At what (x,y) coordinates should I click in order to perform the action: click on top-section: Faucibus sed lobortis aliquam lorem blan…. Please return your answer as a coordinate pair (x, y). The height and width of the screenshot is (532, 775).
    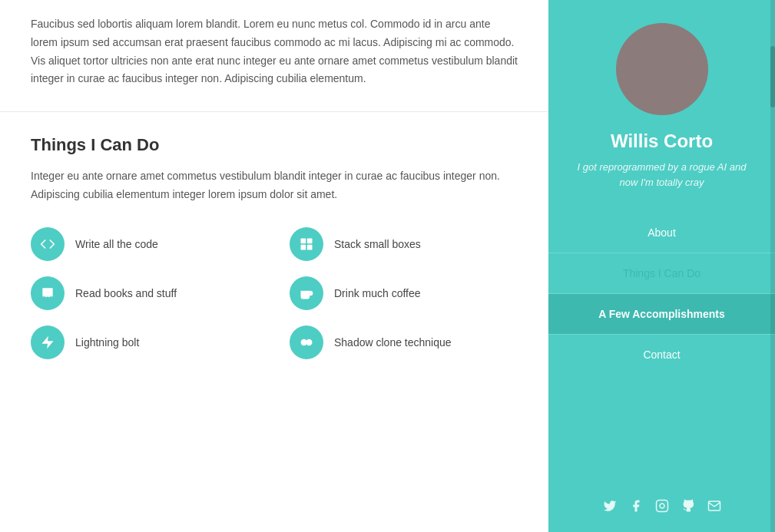
    Looking at the image, I should click on (274, 56).